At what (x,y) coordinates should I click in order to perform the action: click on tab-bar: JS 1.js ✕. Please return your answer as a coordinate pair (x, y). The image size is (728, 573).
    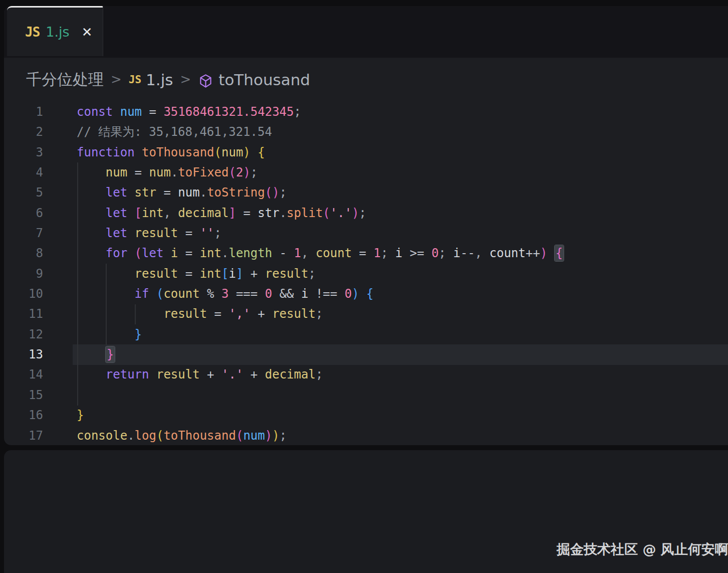
    Looking at the image, I should click on (366, 32).